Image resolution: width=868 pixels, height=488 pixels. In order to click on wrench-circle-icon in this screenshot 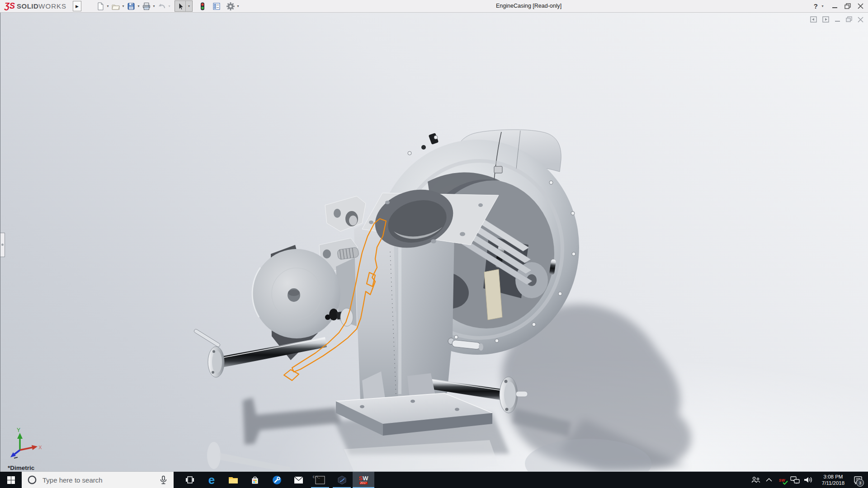, I will do `click(277, 480)`.